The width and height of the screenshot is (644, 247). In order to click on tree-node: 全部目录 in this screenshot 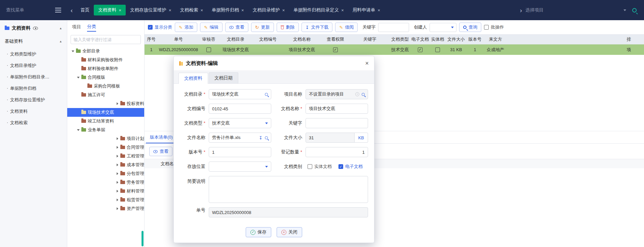, I will do `click(106, 51)`.